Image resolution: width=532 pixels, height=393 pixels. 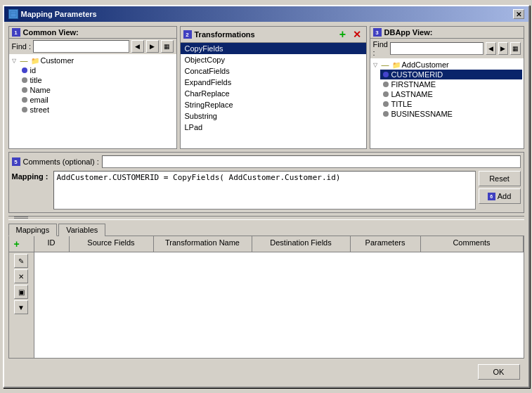 What do you see at coordinates (386, 114) in the screenshot?
I see `dbapp-dot-businessname` at bounding box center [386, 114].